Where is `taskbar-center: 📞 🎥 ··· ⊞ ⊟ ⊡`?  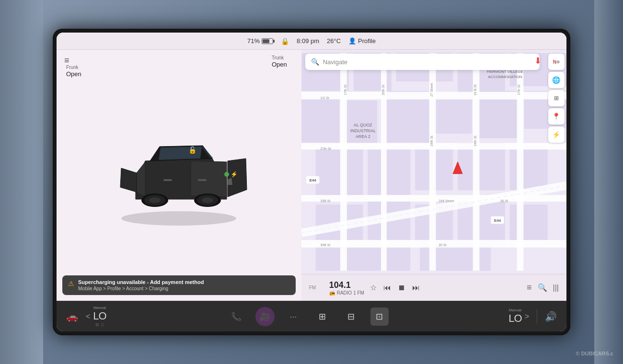 taskbar-center: 📞 🎥 ··· ⊞ ⊟ ⊡ is located at coordinates (308, 317).